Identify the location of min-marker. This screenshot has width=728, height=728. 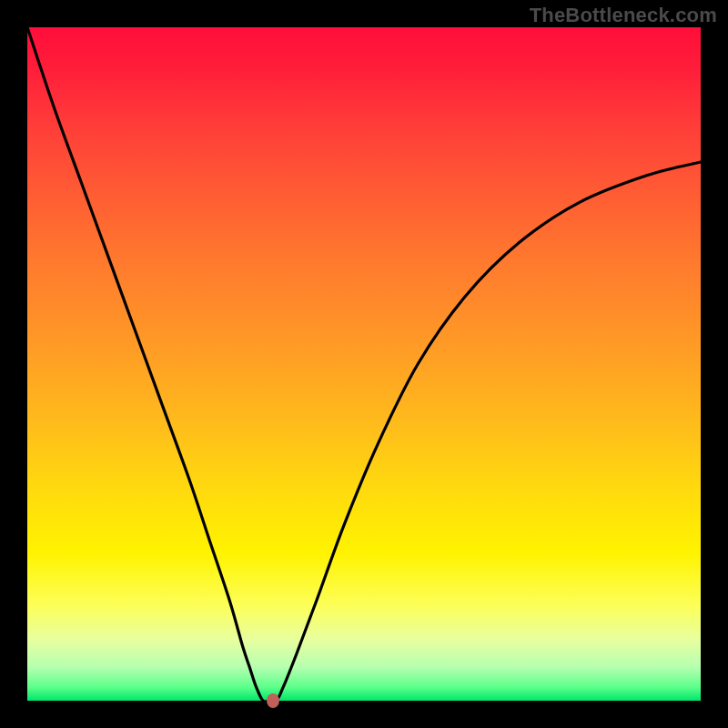
(273, 701).